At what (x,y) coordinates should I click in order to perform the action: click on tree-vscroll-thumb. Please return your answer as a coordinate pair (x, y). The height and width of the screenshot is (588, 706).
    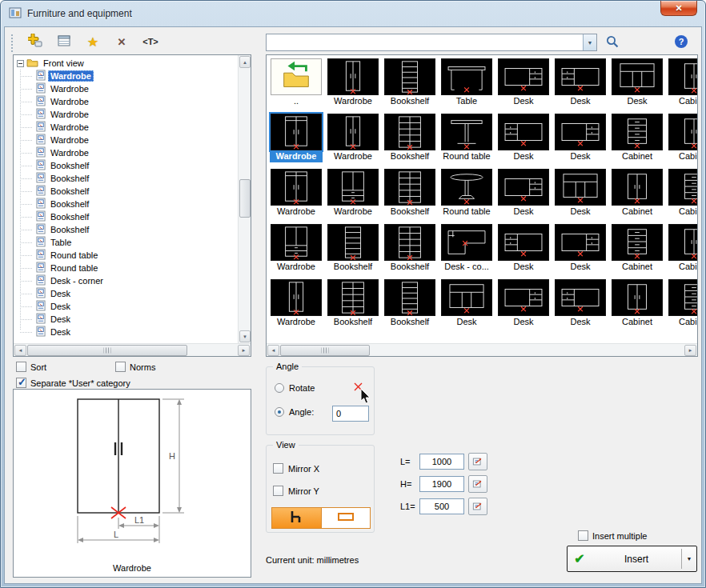
    Looking at the image, I should click on (245, 198).